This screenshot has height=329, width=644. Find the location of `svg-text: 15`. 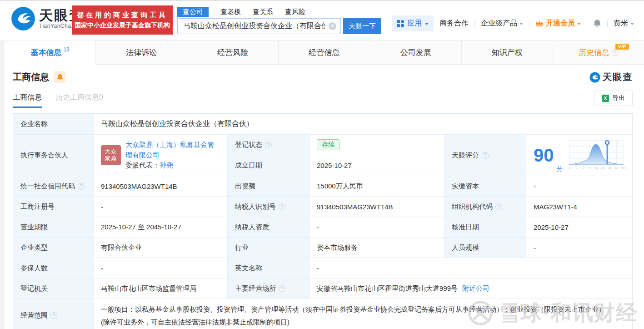

svg-text: 15 is located at coordinates (589, 168).